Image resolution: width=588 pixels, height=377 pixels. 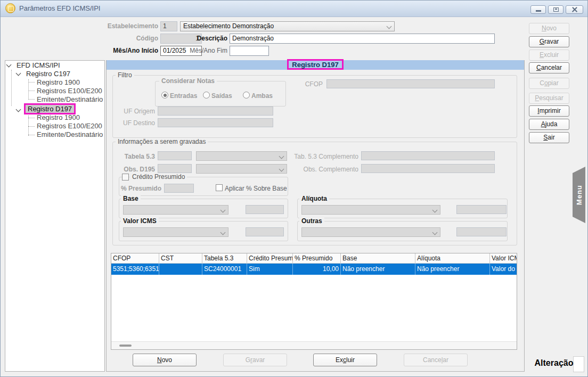 I want to click on side-novo-button: Novo, so click(x=549, y=29).